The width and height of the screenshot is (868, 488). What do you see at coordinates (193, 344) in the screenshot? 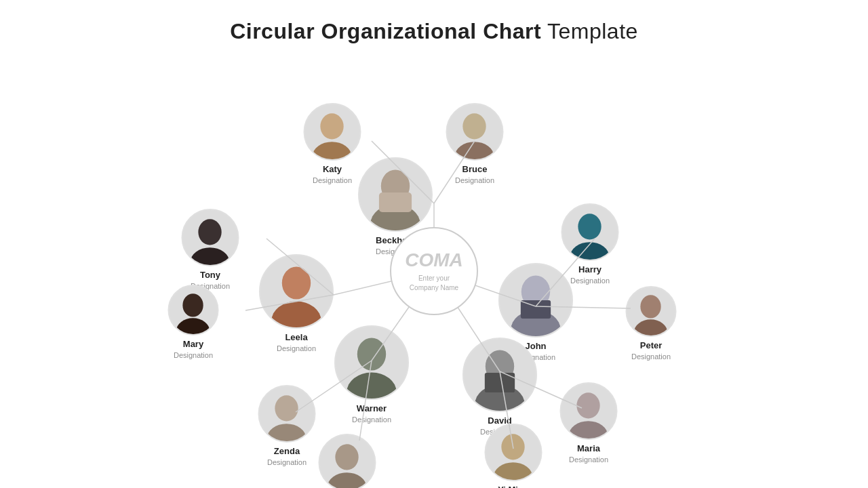
I see `name-mary: Mary` at bounding box center [193, 344].